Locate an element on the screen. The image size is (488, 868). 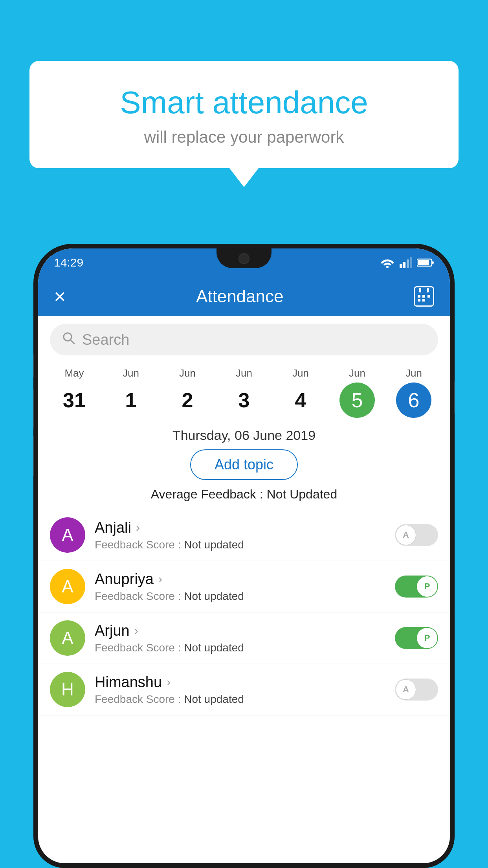
search-bar: Search is located at coordinates (244, 340).